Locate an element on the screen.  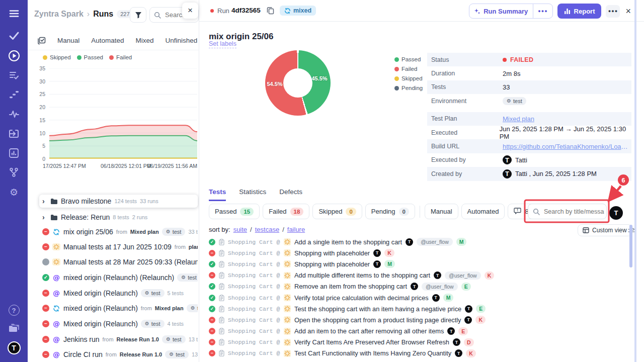
test-row: ✓Shopping Cart @first…Verify total price… is located at coordinates (419, 298).